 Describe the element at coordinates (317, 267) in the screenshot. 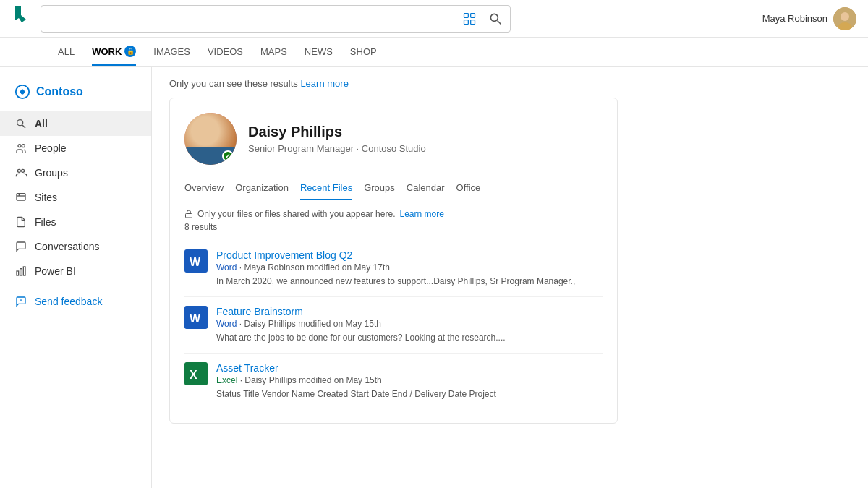

I see `file-modifier-info: Maya Robinson modified on May 17th` at that location.